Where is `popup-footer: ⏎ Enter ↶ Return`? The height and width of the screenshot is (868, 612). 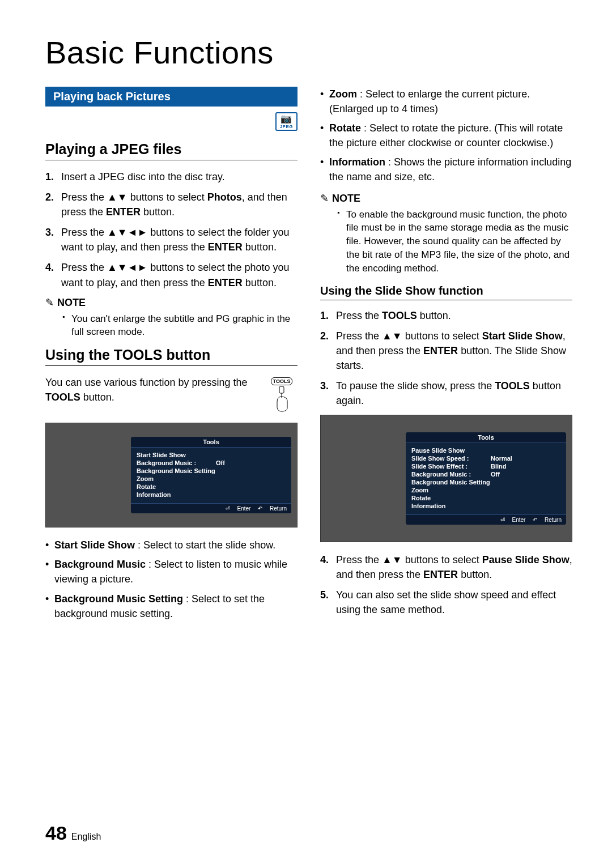 popup-footer: ⏎ Enter ↶ Return is located at coordinates (211, 508).